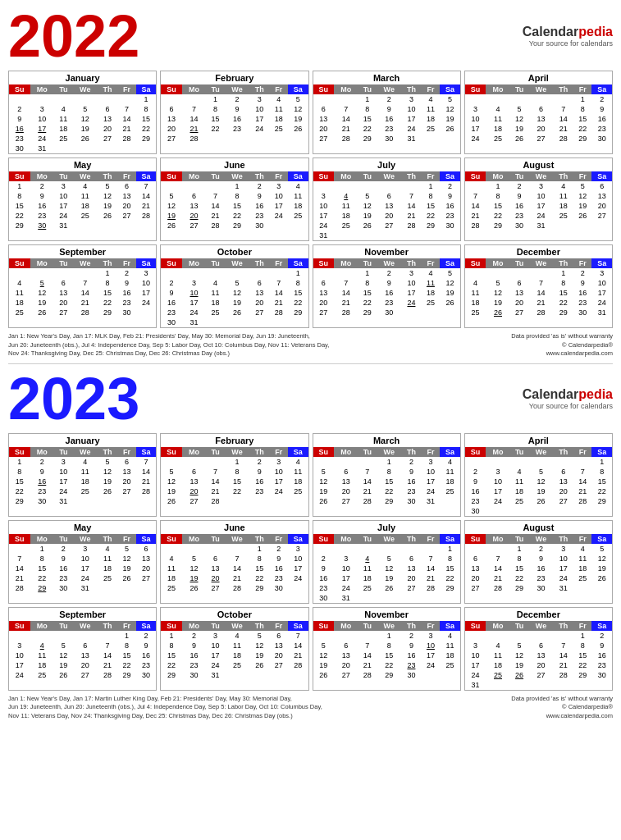  I want to click on may-2023-table: SuMoTuWeThFrSa 123456 78910111213 141516…, so click(82, 564).